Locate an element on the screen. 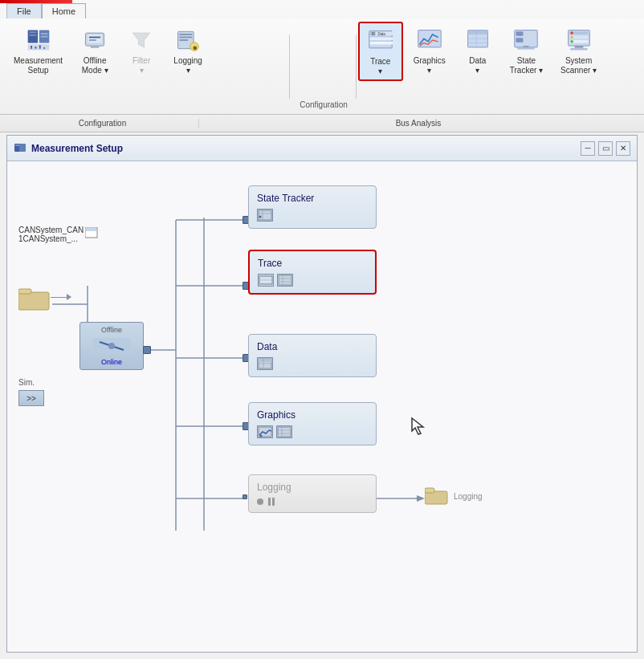  data-icon is located at coordinates (478, 40).